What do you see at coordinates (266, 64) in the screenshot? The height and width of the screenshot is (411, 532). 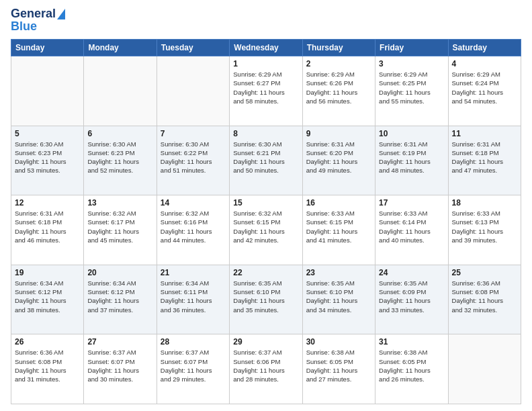 I see `day-number: 1` at bounding box center [266, 64].